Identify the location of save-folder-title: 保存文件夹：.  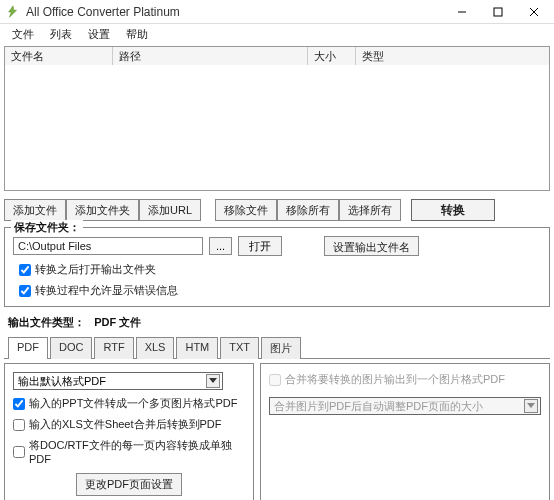
(47, 228).